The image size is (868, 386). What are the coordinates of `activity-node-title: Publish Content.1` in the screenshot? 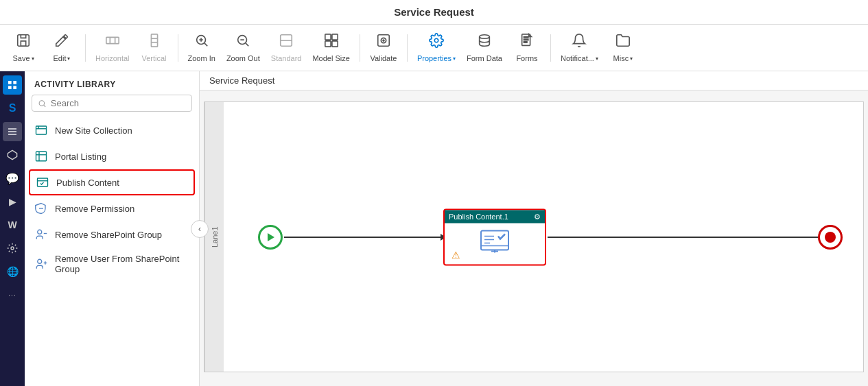 It's located at (479, 217).